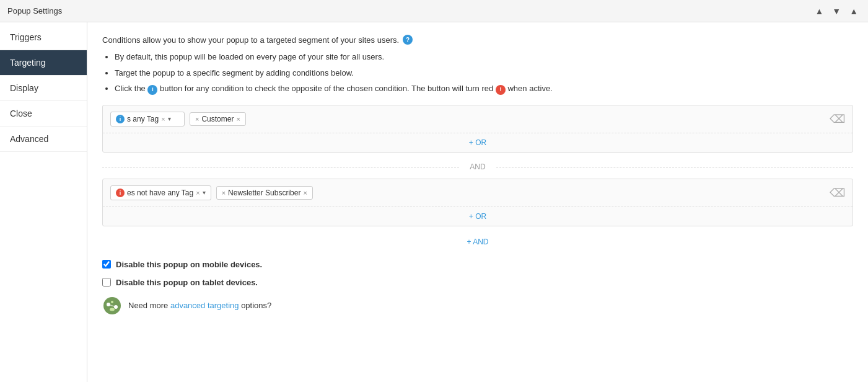 The height and width of the screenshot is (382, 868). I want to click on sidebar-item-close: Close, so click(43, 114).